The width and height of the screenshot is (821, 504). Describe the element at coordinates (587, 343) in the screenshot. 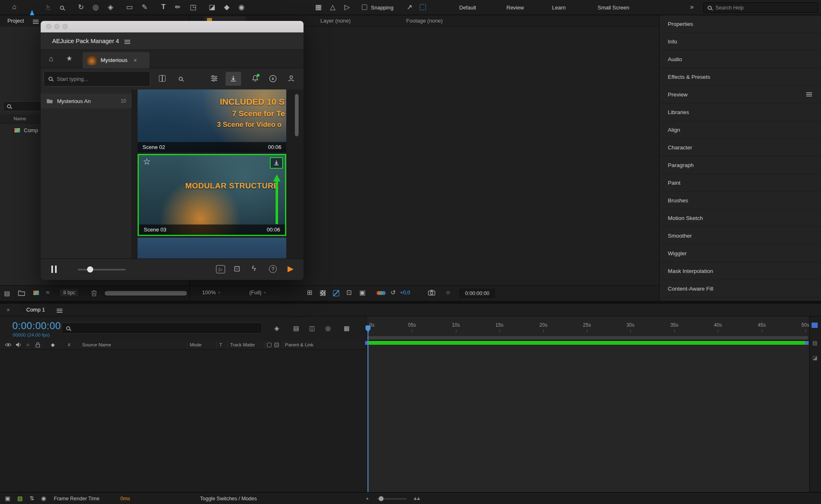

I see `work-area-bar` at that location.